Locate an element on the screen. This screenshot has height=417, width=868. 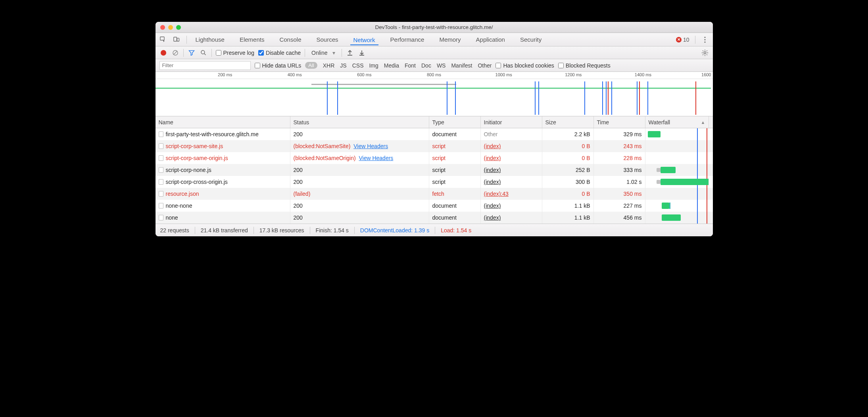
table-row: script-corp-same-origin.js(blocked:NotSa… is located at coordinates (434, 158).